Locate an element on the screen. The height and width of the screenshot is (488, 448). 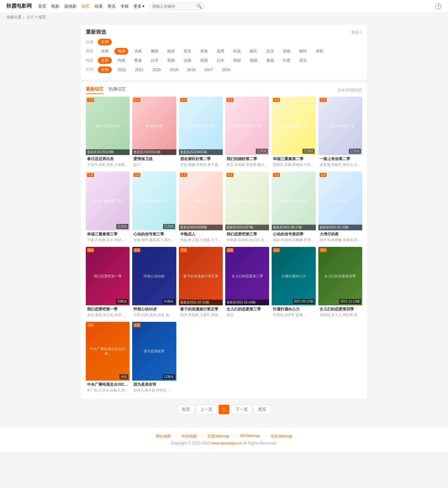
card-info: 爱情保卫战 赵川 is located at coordinates (154, 162).